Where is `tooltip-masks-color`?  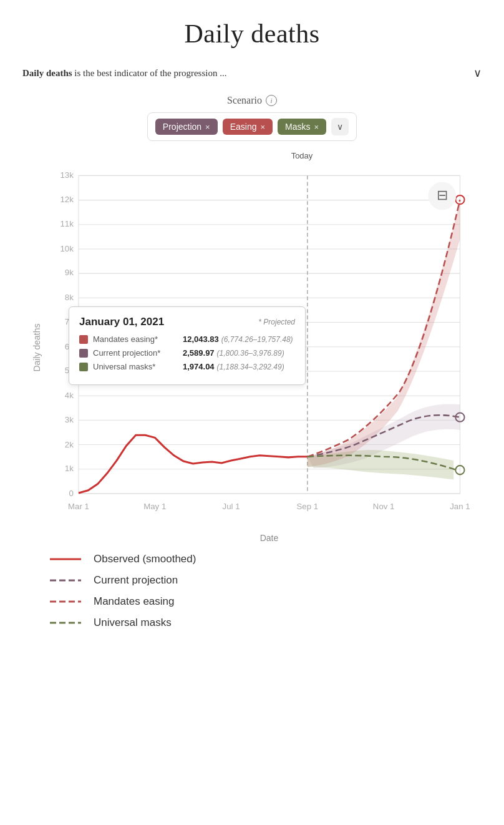 tooltip-masks-color is located at coordinates (84, 367).